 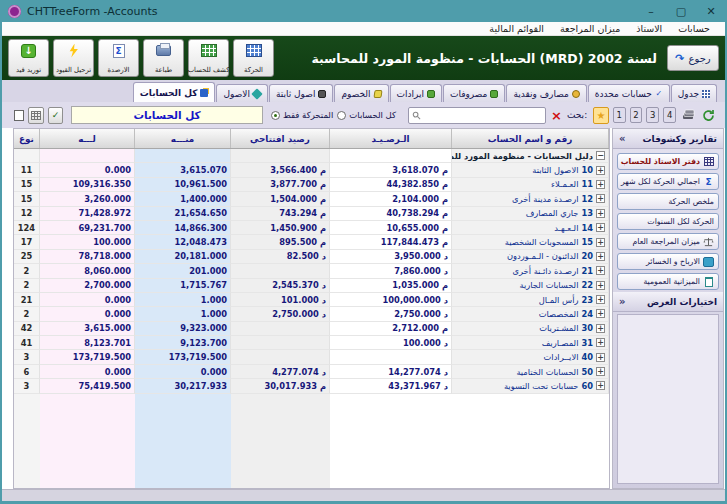 What do you see at coordinates (622, 302) in the screenshot?
I see `expand-chevron-icon: «` at bounding box center [622, 302].